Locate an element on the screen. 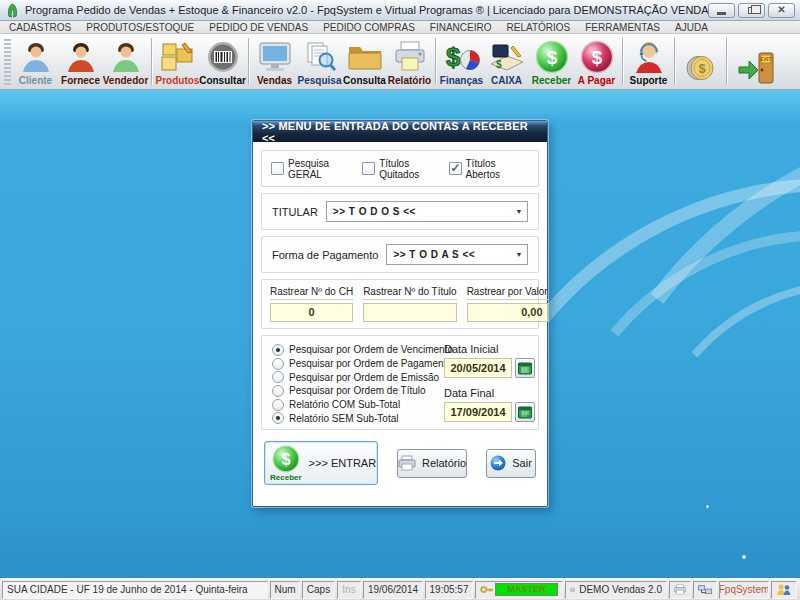  entrar-label: >>> ENTRAR is located at coordinates (343, 463).